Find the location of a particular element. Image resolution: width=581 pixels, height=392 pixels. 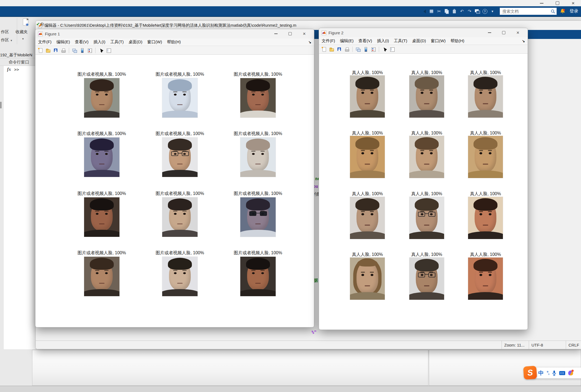

quick-access-toolbar is located at coordinates (462, 11).